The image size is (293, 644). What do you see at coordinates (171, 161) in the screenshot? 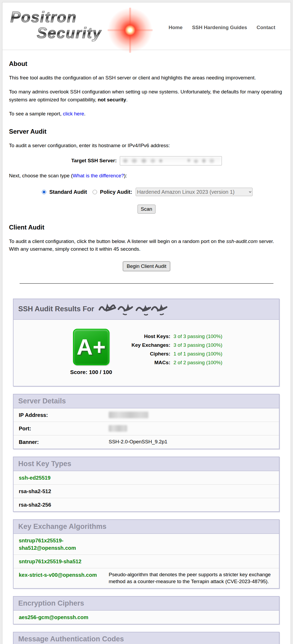
I see `target-ssh-server-input` at bounding box center [171, 161].